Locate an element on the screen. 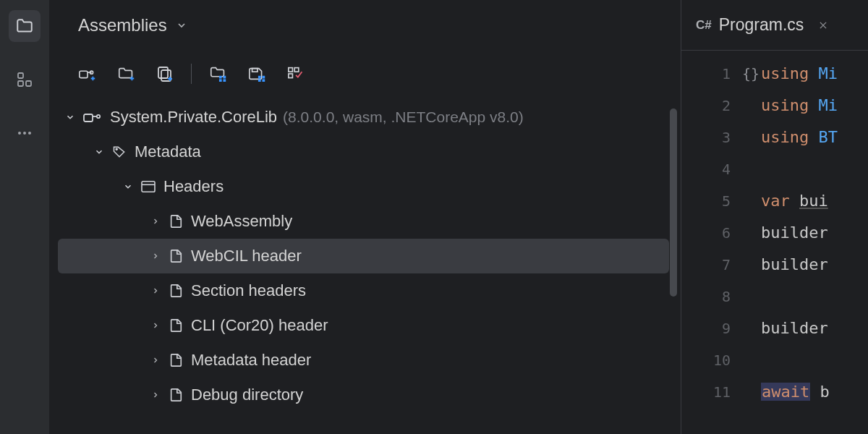  code-line: await b is located at coordinates (814, 392).